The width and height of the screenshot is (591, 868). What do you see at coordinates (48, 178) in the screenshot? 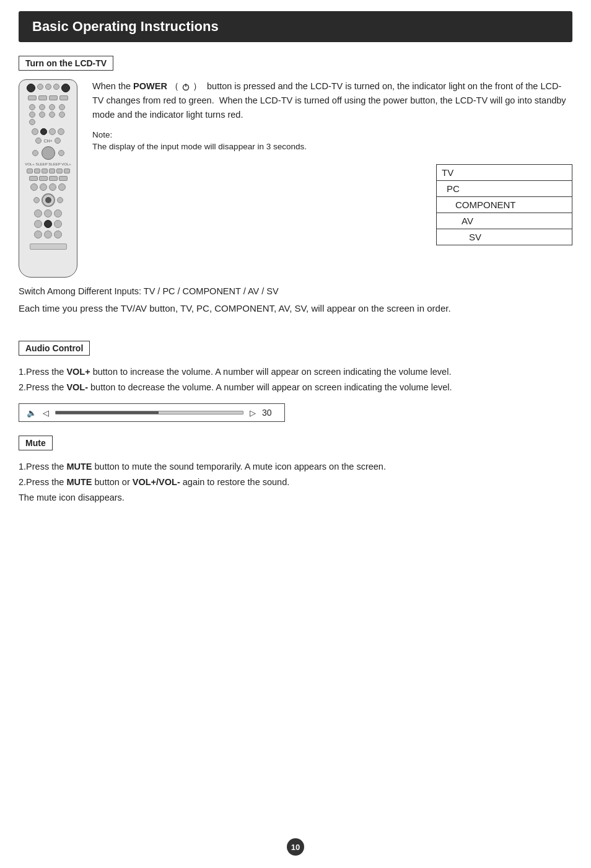
I see `remote-illustration: CH+ VOL+ SLEEP SLEEP VOL+` at bounding box center [48, 178].